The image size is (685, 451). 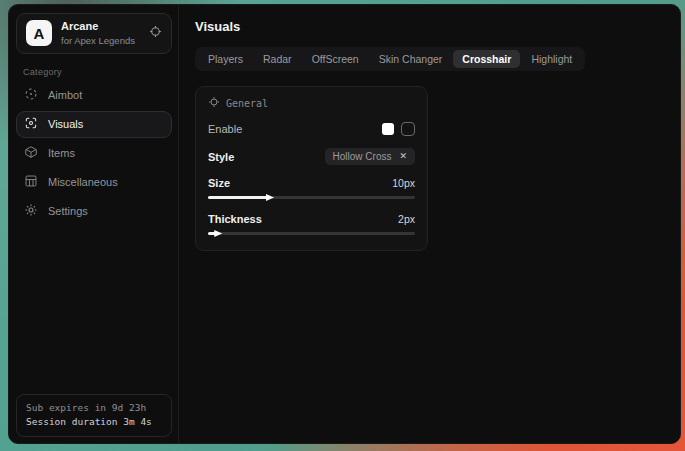 I want to click on sidebar-item-settings: Settings, so click(x=94, y=212).